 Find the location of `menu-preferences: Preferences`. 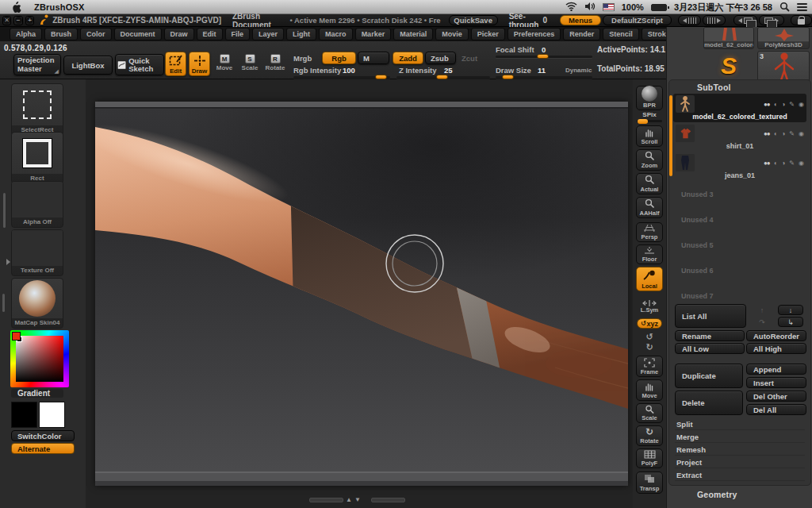

menu-preferences: Preferences is located at coordinates (534, 34).